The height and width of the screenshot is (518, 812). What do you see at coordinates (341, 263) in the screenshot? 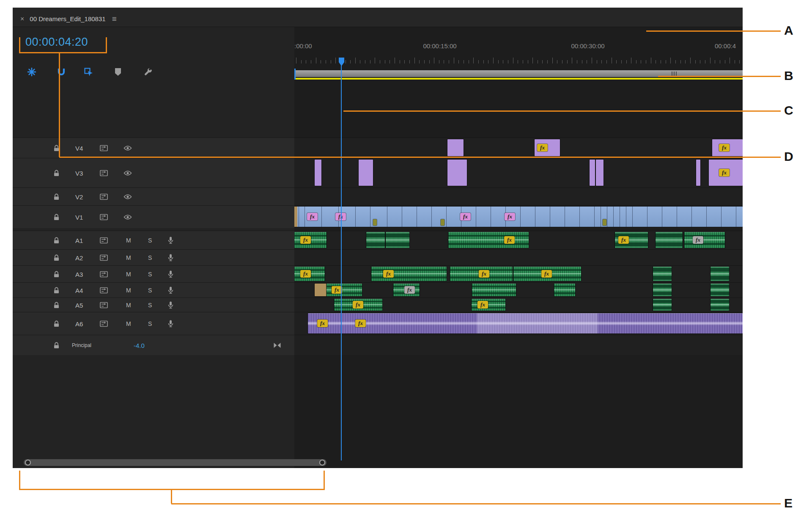
I see `playhead-line` at bounding box center [341, 263].